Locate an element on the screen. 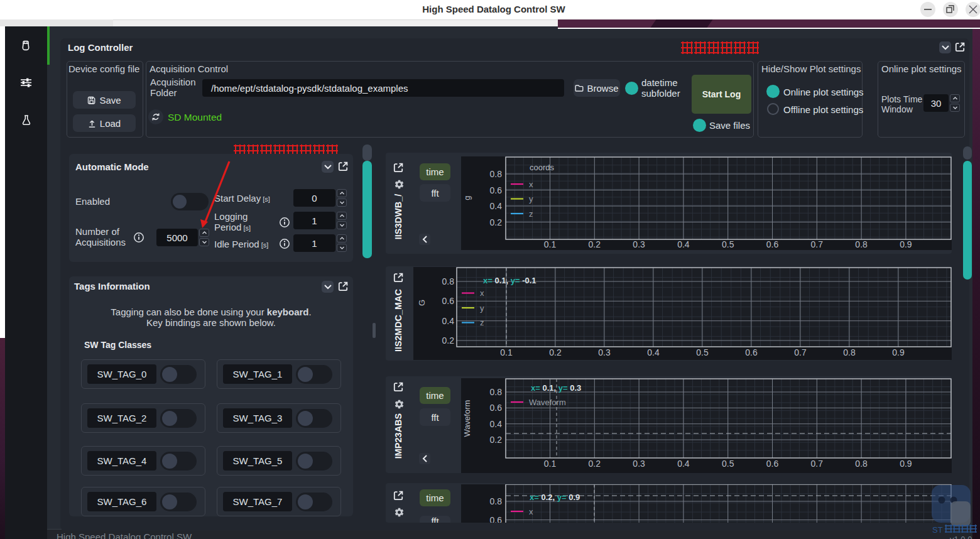  svg-text: x= 0.1, y= 0.3 is located at coordinates (556, 388).